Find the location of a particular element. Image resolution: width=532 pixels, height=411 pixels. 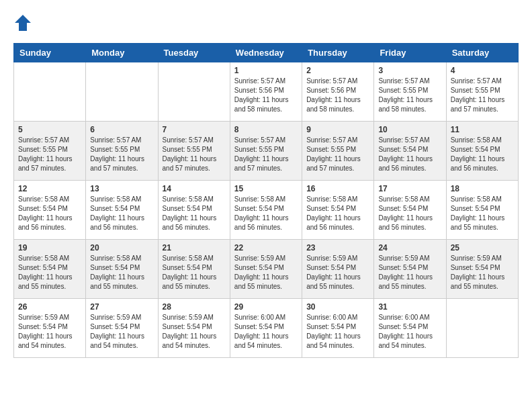

day-number: 13 is located at coordinates (122, 189).